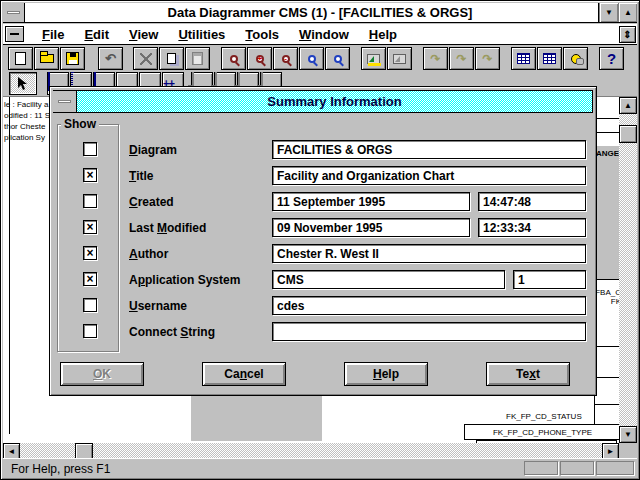 The height and width of the screenshot is (480, 640). What do you see at coordinates (488, 58) in the screenshot?
I see `navigate-back-icon: ↷` at bounding box center [488, 58].